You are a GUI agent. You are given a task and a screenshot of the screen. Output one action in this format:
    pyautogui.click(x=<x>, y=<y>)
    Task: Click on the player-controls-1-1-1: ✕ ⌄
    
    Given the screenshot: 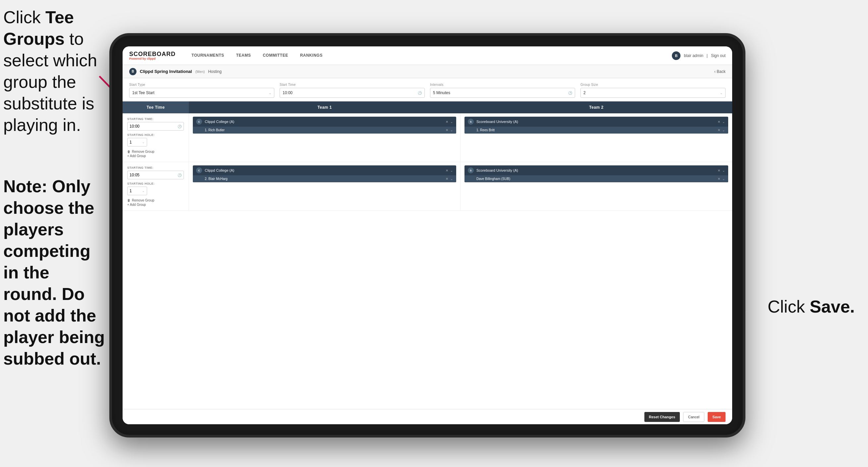 What is the action you would take?
    pyautogui.click(x=449, y=130)
    